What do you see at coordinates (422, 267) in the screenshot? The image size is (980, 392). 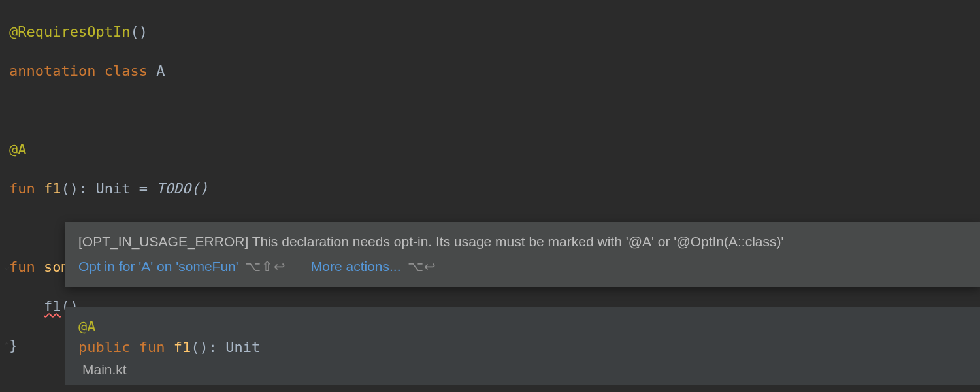 I see `shortcut-hint: ⌥↩` at bounding box center [422, 267].